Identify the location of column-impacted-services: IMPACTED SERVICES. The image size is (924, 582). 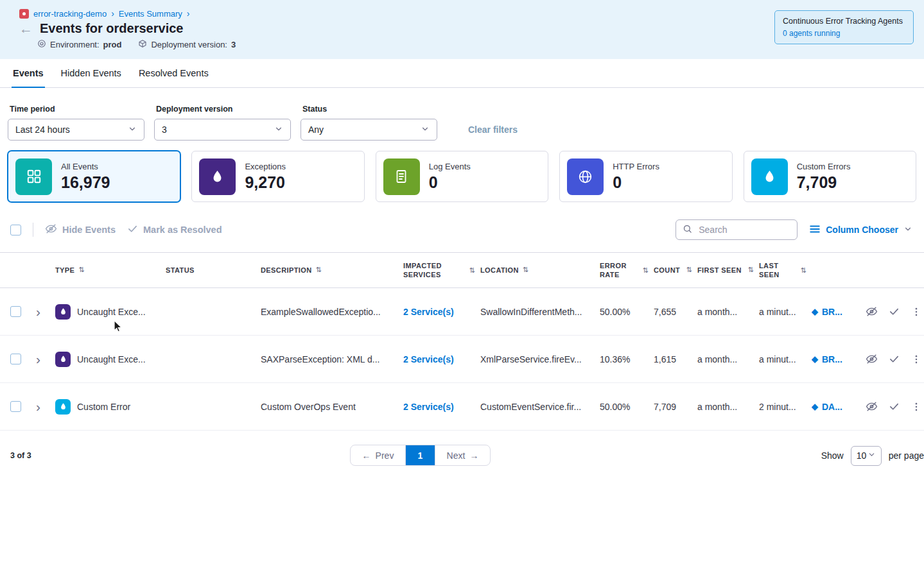
(434, 271).